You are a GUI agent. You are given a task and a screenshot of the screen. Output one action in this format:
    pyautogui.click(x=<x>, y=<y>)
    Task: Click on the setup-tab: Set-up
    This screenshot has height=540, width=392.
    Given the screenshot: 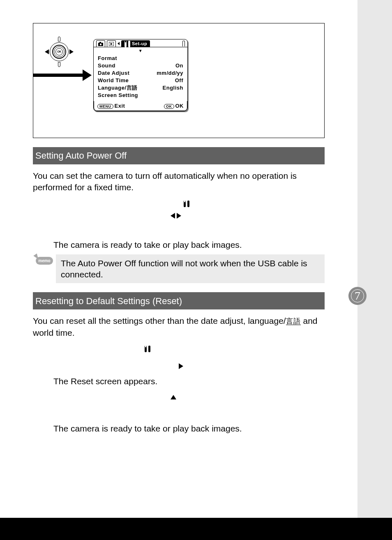 What is the action you would take?
    pyautogui.click(x=136, y=44)
    